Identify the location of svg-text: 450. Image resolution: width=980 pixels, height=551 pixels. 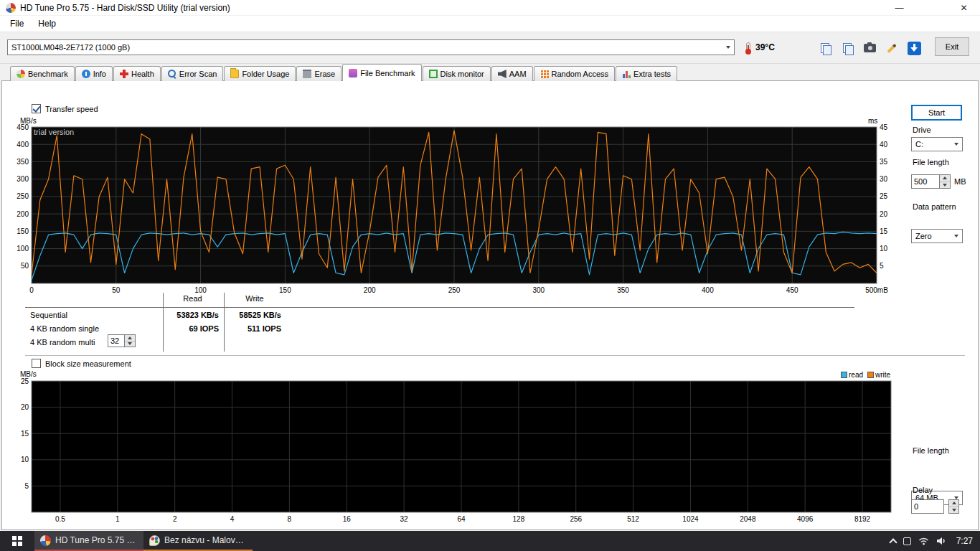
(792, 290).